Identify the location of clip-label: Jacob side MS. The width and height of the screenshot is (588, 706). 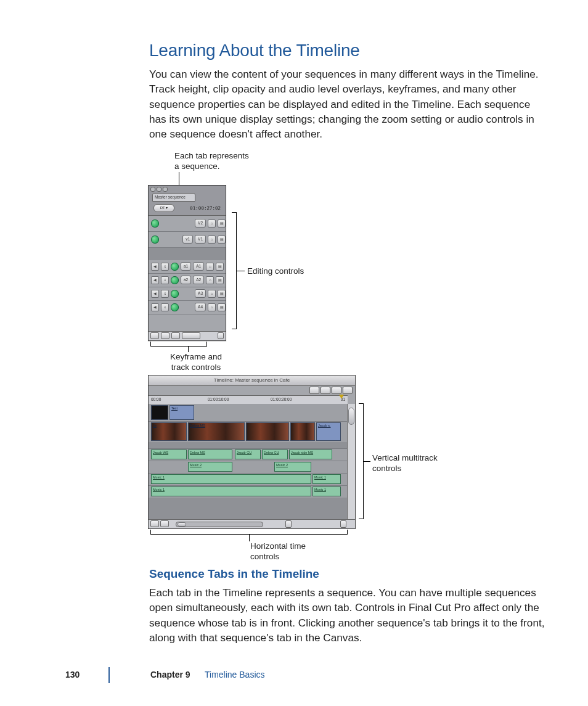
(302, 453).